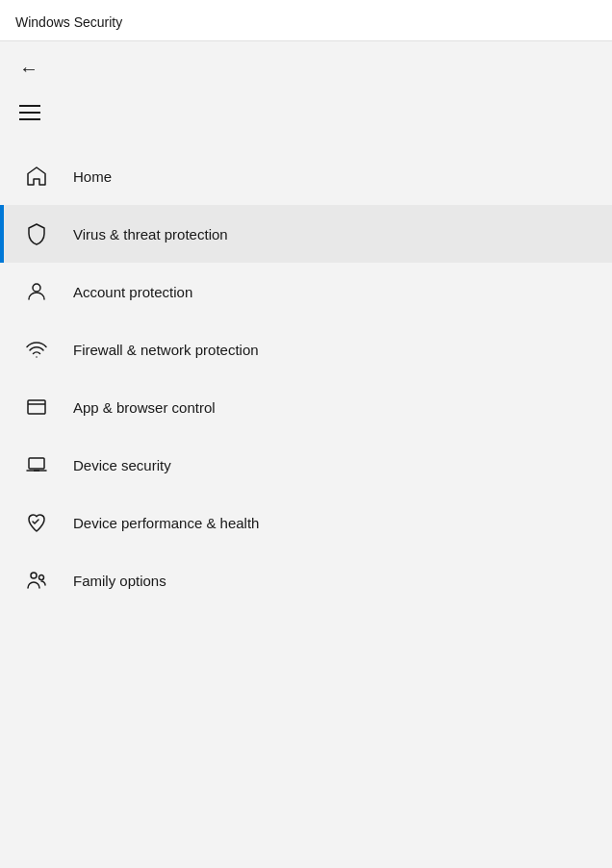 The width and height of the screenshot is (612, 868). What do you see at coordinates (119, 581) in the screenshot?
I see `nav-label-family-options: Family options` at bounding box center [119, 581].